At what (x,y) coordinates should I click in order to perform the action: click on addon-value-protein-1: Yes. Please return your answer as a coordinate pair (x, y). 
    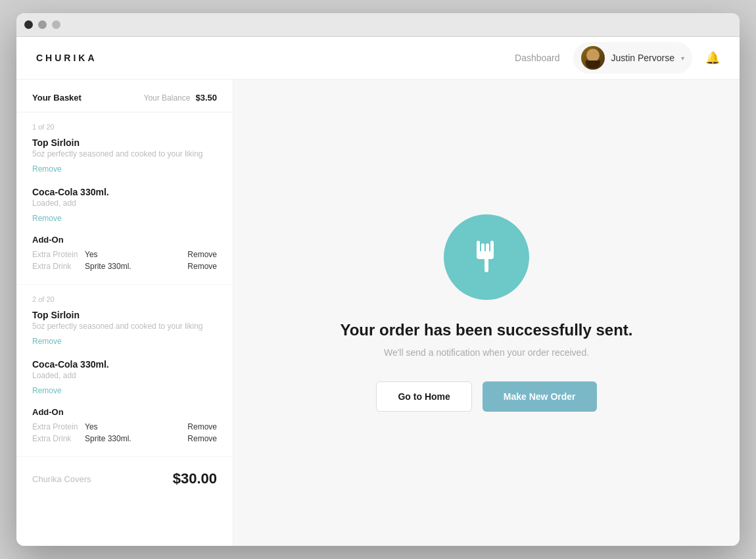
    Looking at the image, I should click on (136, 255).